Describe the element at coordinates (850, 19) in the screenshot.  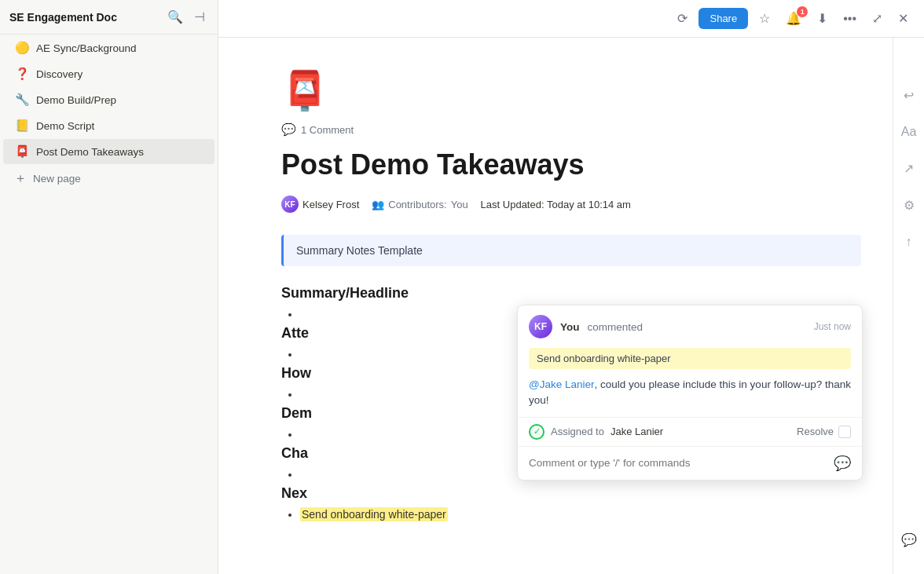
I see `more-options-button: •••` at that location.